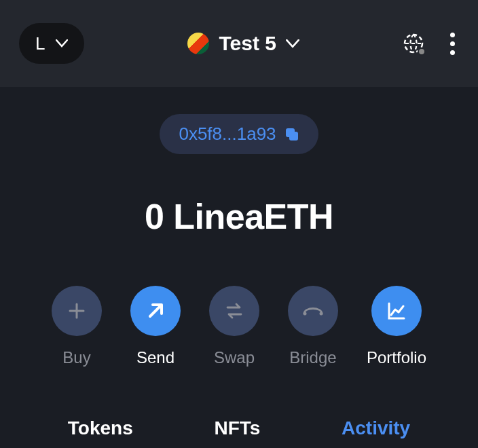 This screenshot has height=448, width=478. What do you see at coordinates (313, 311) in the screenshot?
I see `bridge-icon` at bounding box center [313, 311].